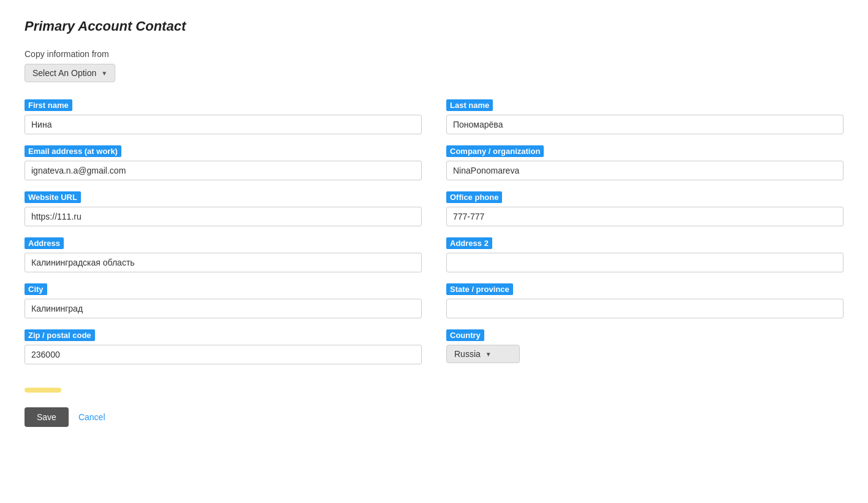 The height and width of the screenshot is (503, 868). Describe the element at coordinates (645, 163) in the screenshot. I see `company-group: Company / organization` at that location.